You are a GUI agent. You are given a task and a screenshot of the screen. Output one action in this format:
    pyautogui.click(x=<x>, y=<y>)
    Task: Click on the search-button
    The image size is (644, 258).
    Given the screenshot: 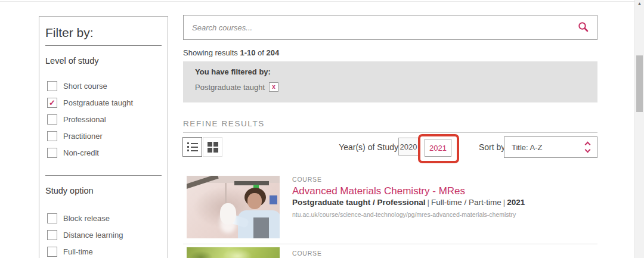 What is the action you would take?
    pyautogui.click(x=583, y=27)
    